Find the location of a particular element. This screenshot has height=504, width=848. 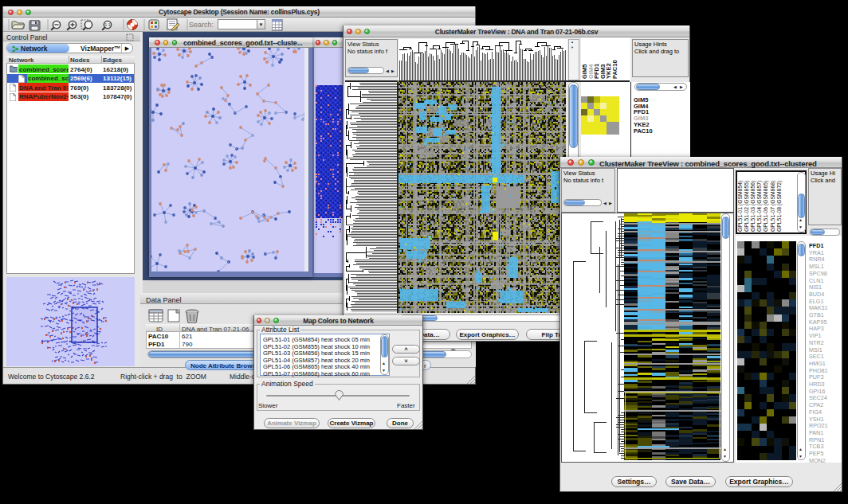

svg-text: PAC10 is located at coordinates (615, 69).